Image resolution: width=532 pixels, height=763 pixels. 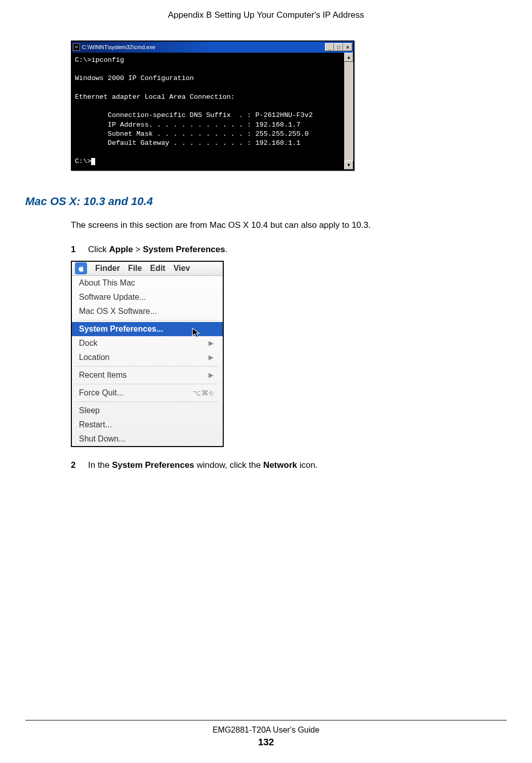 I want to click on menu-item-software-update: Software Update..., so click(x=147, y=297).